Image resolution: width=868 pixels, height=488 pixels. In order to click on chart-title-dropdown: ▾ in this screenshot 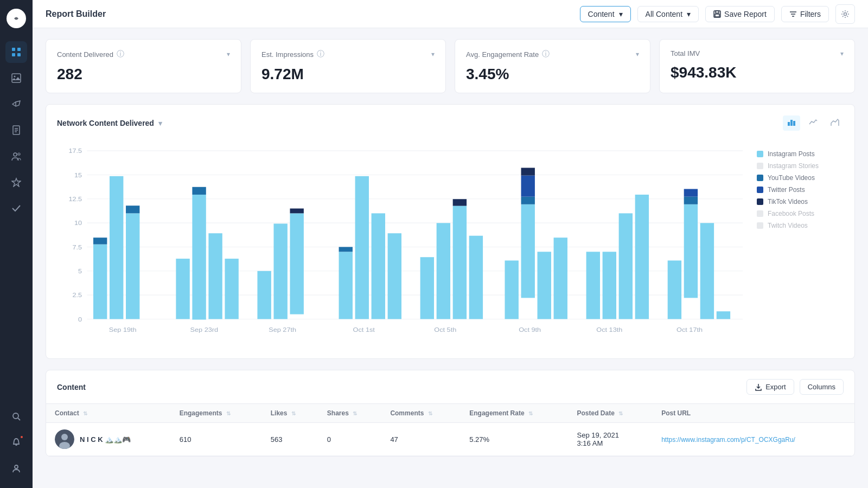, I will do `click(161, 124)`.